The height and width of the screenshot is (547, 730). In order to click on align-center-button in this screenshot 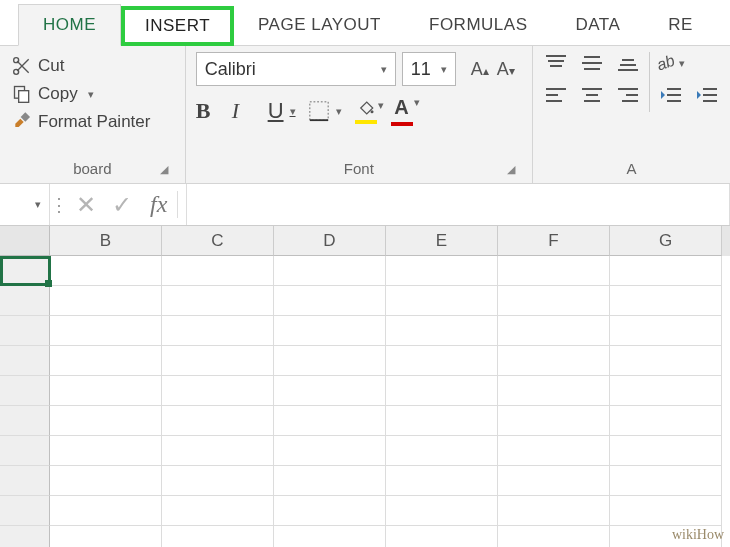, I will do `click(592, 95)`.